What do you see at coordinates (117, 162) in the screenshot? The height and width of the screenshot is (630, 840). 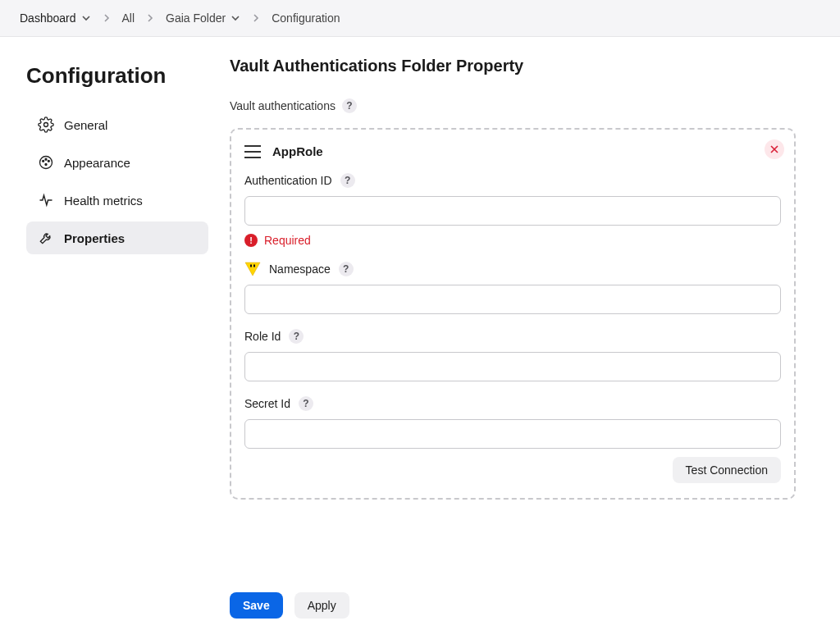 I see `sidebar-item-appearance: Appearance` at bounding box center [117, 162].